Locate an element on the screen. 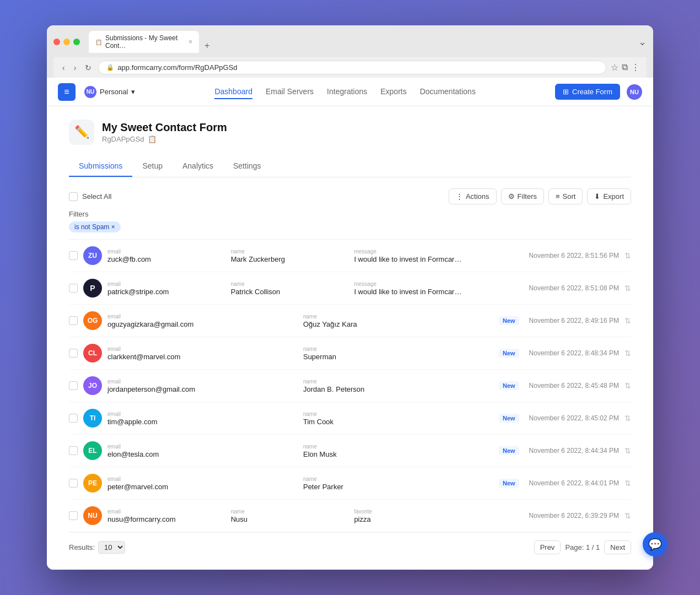 The image size is (700, 595). submission-row: Pemailpatrick@stripe.comnamePatrick Coll… is located at coordinates (350, 289).